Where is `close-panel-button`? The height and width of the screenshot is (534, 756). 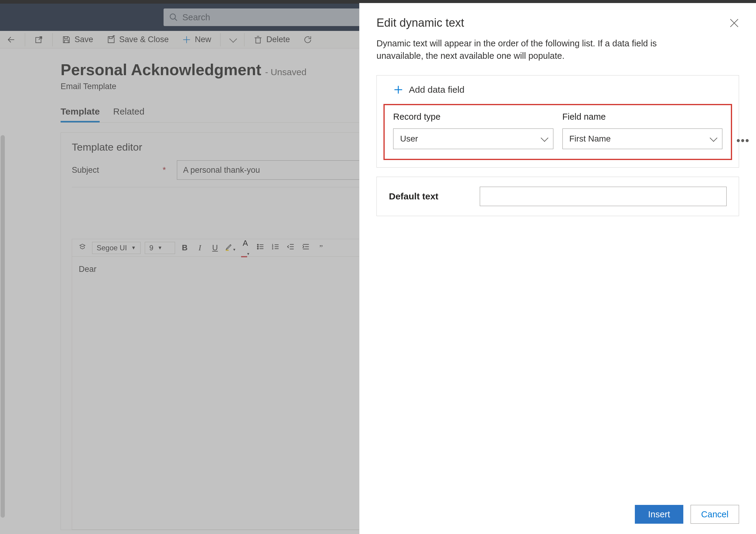 close-panel-button is located at coordinates (734, 23).